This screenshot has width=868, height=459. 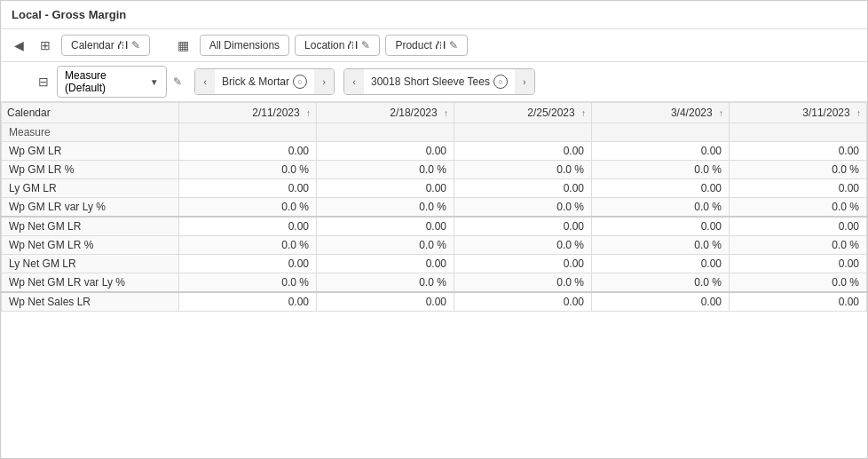 I want to click on cell-6-1: 0.00, so click(x=385, y=265).